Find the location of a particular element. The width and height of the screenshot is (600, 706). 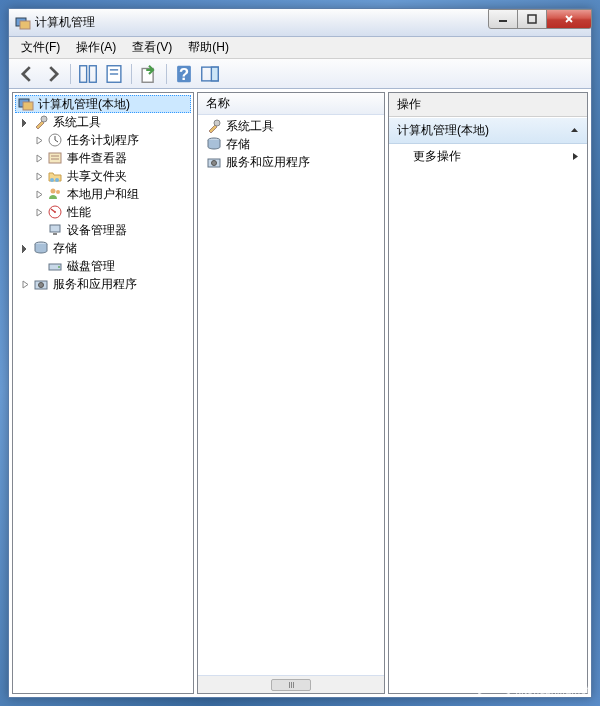

action-group-header: 计算机管理(本地) is located at coordinates (488, 130).